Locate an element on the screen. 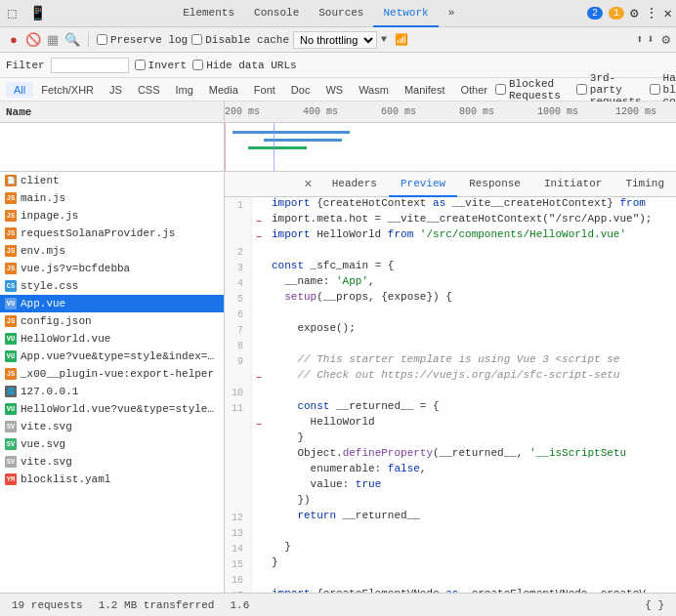 This screenshot has width=676, height=616. line-number: 17 is located at coordinates (238, 590).